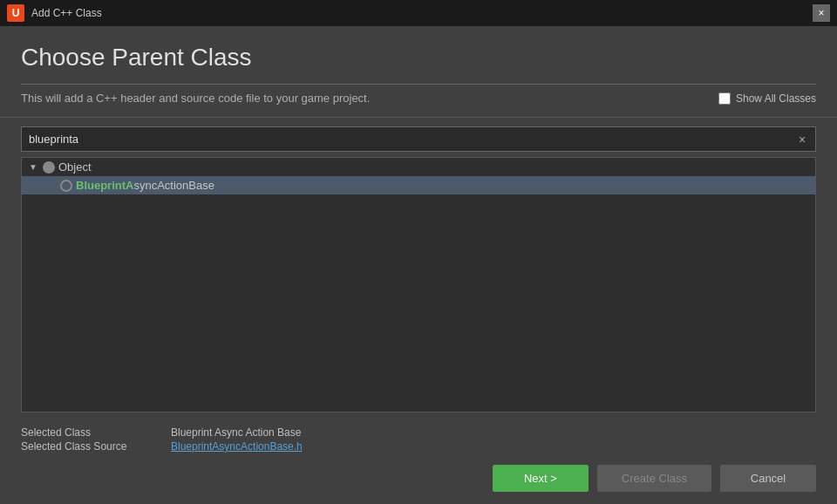 The height and width of the screenshot is (504, 837). What do you see at coordinates (654, 478) in the screenshot?
I see `create-class-button: Create Class` at bounding box center [654, 478].